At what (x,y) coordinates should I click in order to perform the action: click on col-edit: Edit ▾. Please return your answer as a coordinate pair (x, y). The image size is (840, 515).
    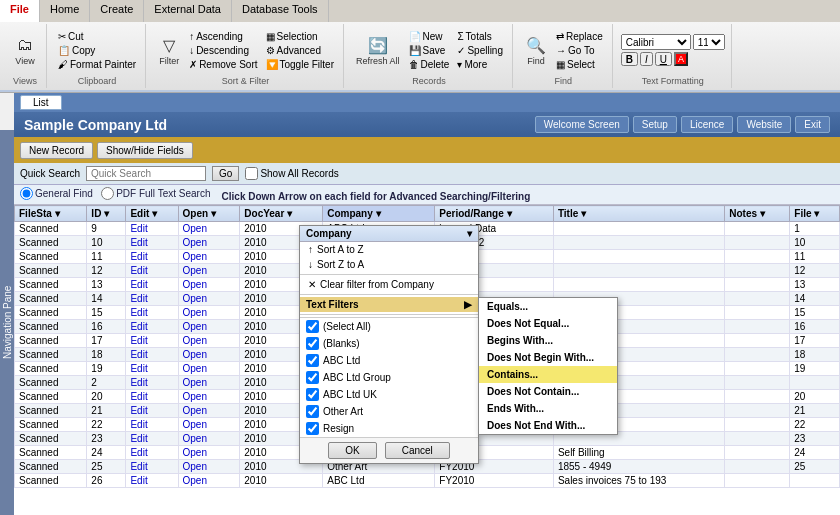
    Looking at the image, I should click on (152, 214).